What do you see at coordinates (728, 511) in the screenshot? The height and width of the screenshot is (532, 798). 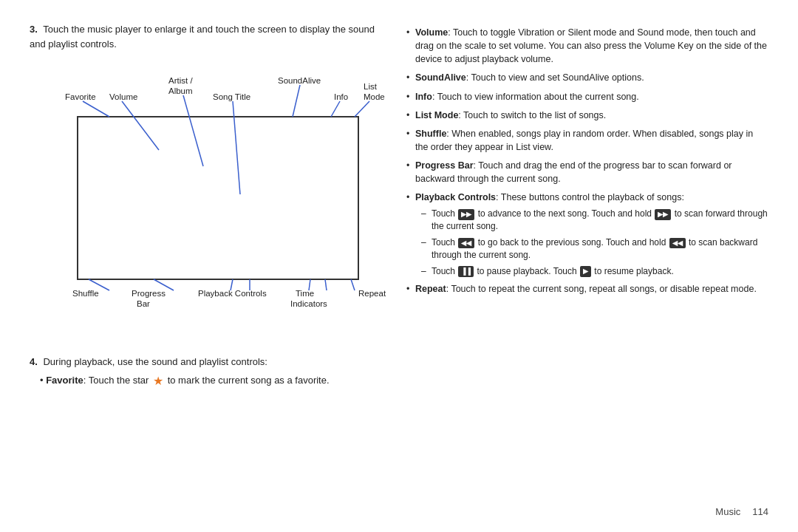 I see `footer-section: Music` at bounding box center [728, 511].